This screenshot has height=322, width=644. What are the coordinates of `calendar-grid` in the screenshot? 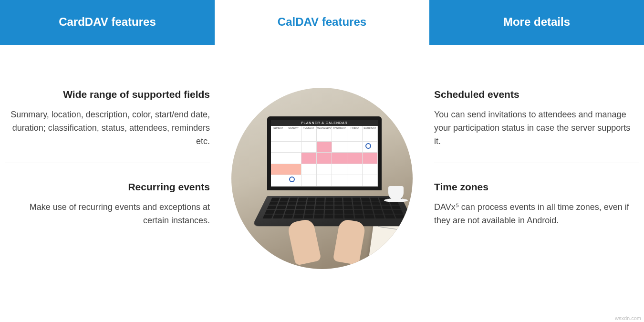 It's located at (324, 158).